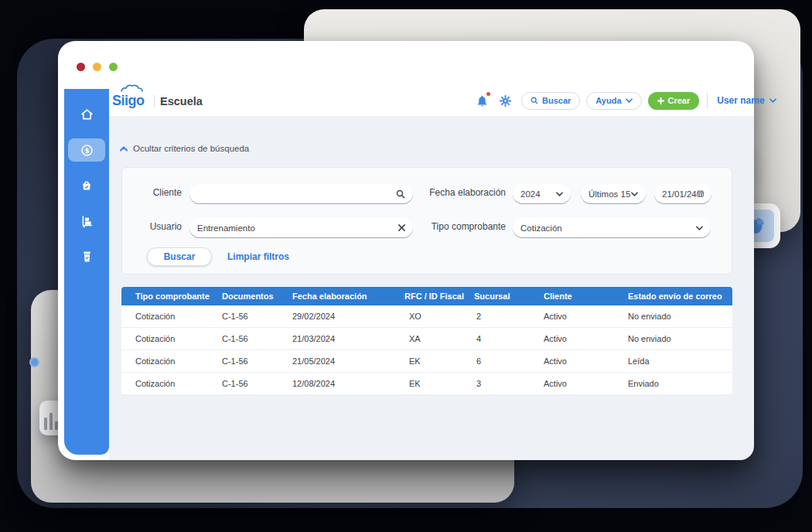 The height and width of the screenshot is (532, 812). Describe the element at coordinates (179, 296) in the screenshot. I see `column-header: Tipo comprobante` at that location.